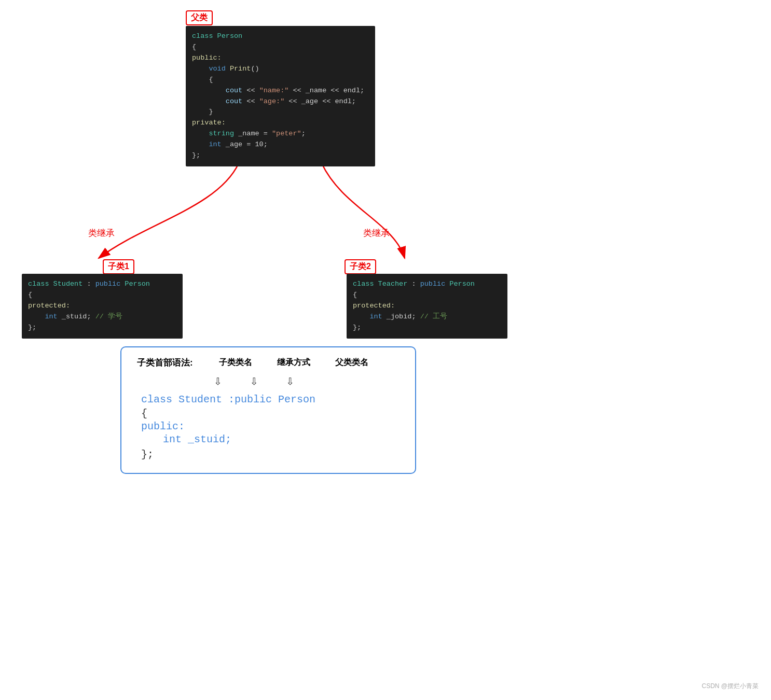 The width and height of the screenshot is (771, 700). What do you see at coordinates (268, 414) in the screenshot?
I see `explain-brace-open: {` at bounding box center [268, 414].